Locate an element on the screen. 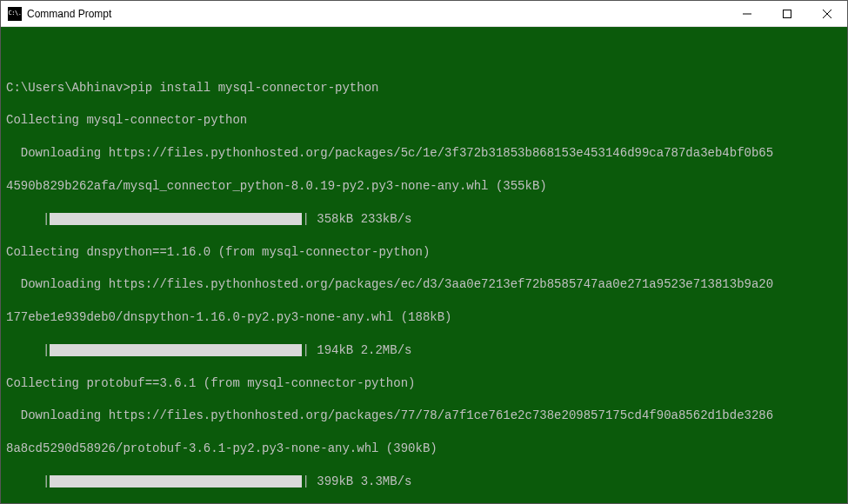  progress-suffix: | 194kB 2.2MB/s is located at coordinates (357, 351).